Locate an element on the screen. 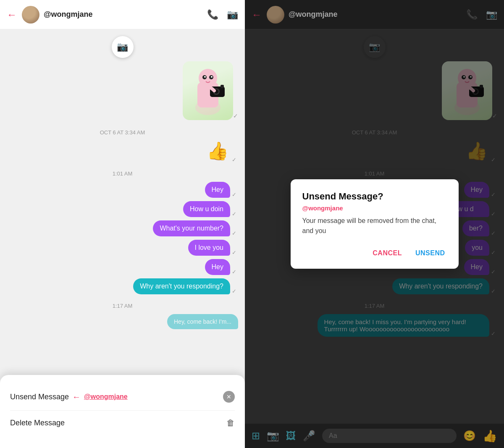 Image resolution: width=504 pixels, height=448 pixels. unsend-button: UNSEND is located at coordinates (430, 253).